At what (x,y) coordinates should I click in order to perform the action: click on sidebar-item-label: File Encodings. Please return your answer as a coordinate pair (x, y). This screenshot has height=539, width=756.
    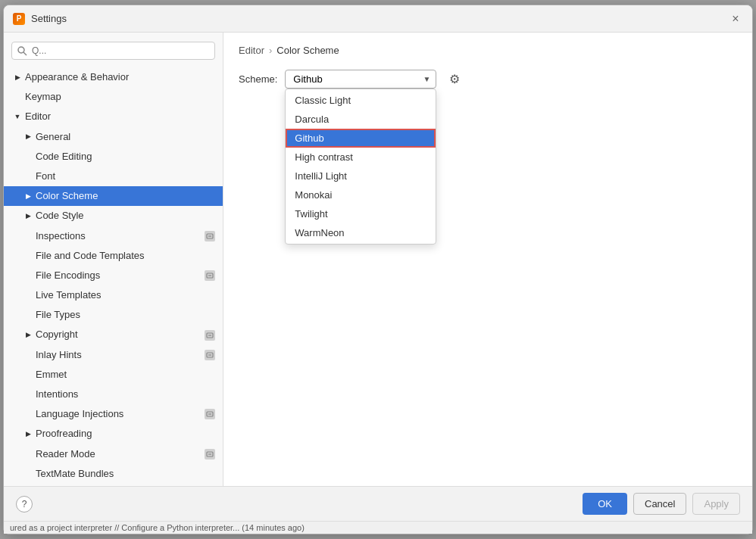
    Looking at the image, I should click on (68, 276).